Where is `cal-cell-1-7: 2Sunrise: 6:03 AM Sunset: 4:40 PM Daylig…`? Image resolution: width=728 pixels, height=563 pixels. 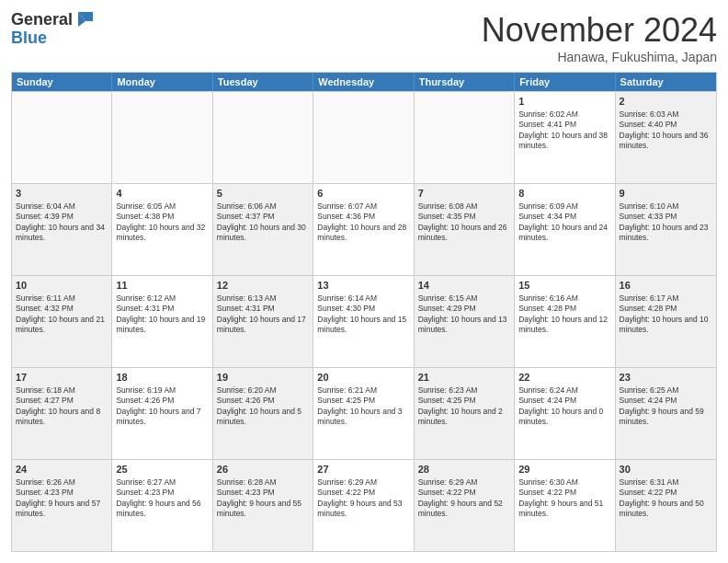 cal-cell-1-7: 2Sunrise: 6:03 AM Sunset: 4:40 PM Daylig… is located at coordinates (665, 138).